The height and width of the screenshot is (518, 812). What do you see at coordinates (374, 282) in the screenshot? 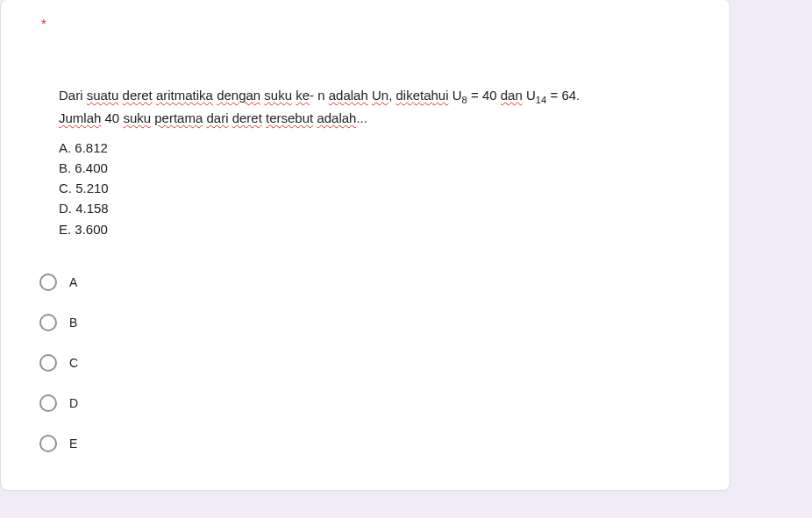
I see `option-a: A` at bounding box center [374, 282].